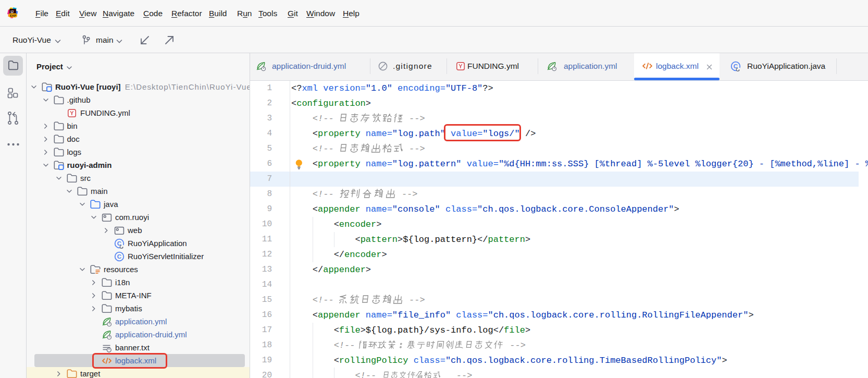 This screenshot has height=378, width=868. Describe the element at coordinates (13, 16) in the screenshot. I see `svg-text: EAP` at that location.